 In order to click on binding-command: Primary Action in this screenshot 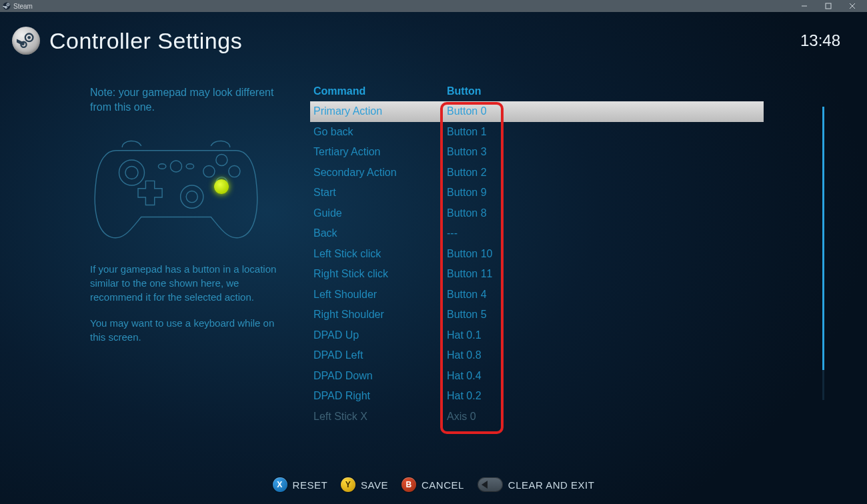, I will do `click(380, 111)`.